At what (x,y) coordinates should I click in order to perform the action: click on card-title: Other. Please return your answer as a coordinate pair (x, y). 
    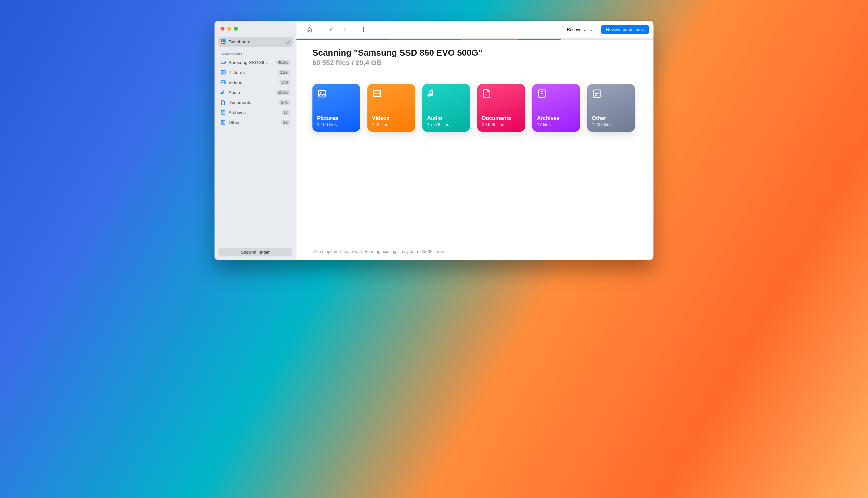
    Looking at the image, I should click on (611, 118).